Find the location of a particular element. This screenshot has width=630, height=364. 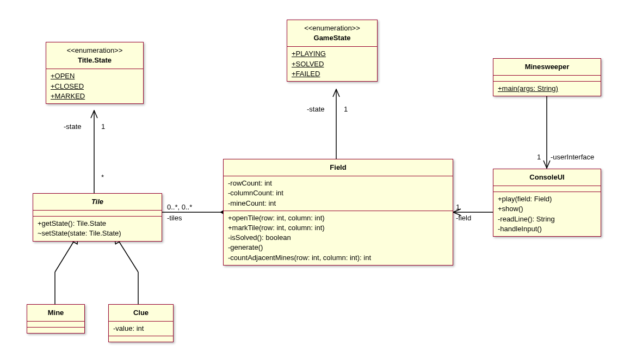

class-clue: Clue -value: int is located at coordinates (141, 323).